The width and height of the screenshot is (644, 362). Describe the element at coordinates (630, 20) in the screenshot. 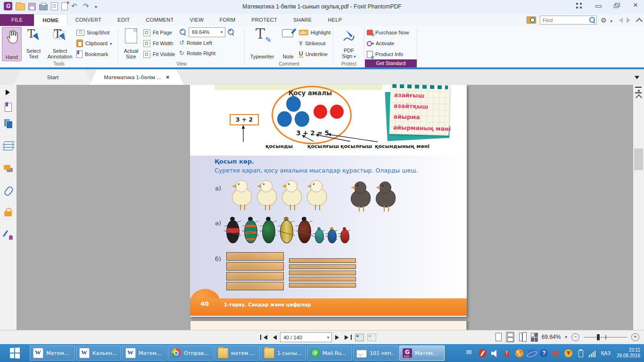

I see `find-next-icon` at that location.